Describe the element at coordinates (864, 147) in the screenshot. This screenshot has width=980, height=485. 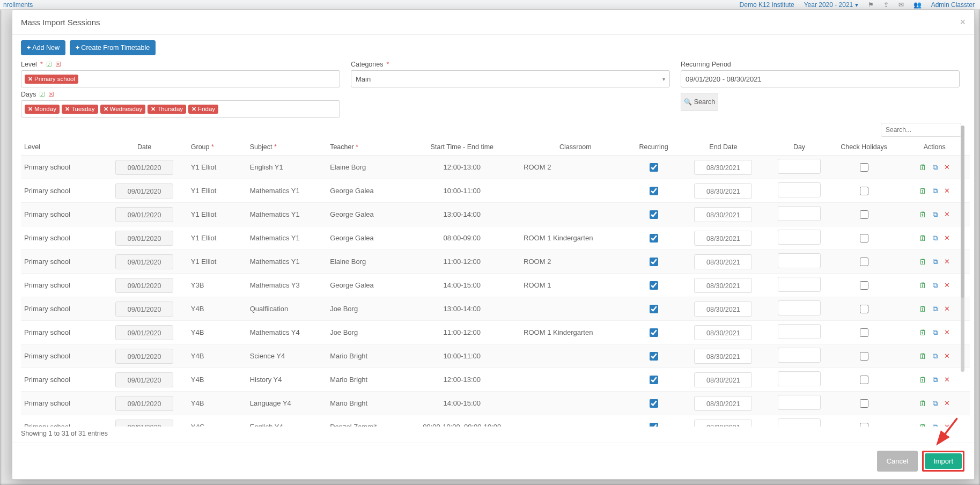
I see `col-check: Check Holidays` at that location.